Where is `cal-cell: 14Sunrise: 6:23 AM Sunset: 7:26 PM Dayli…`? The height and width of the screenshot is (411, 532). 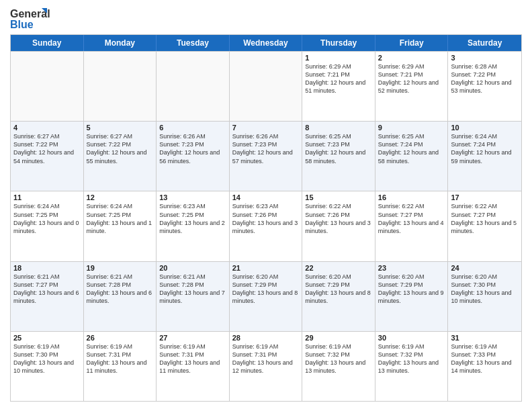
cal-cell: 14Sunrise: 6:23 AM Sunset: 7:26 PM Dayli… is located at coordinates (266, 226).